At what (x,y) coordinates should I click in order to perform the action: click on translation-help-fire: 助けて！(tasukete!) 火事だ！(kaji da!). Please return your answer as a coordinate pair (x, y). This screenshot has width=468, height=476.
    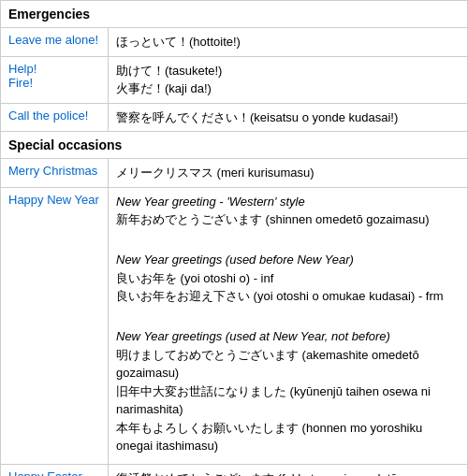
    Looking at the image, I should click on (288, 79).